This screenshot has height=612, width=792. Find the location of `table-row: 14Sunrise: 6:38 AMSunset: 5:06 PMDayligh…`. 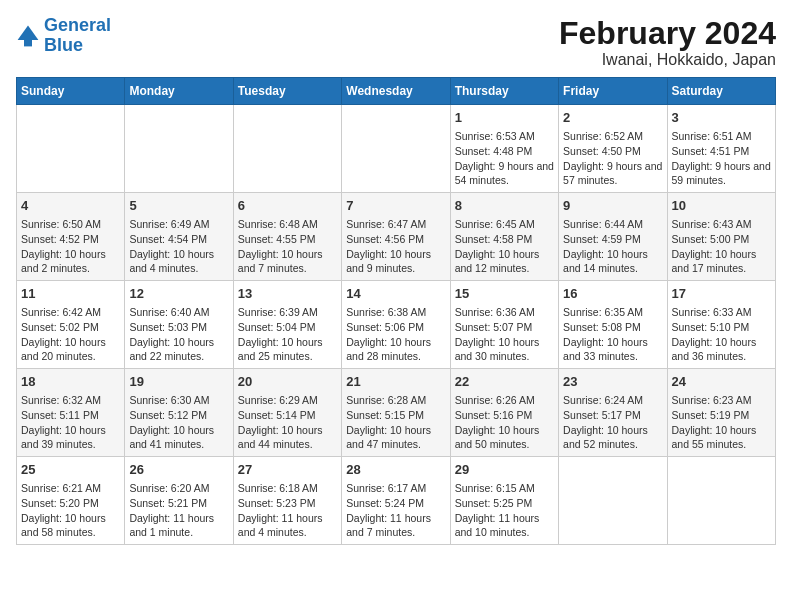

table-row: 14Sunrise: 6:38 AMSunset: 5:06 PMDayligh… is located at coordinates (396, 325).